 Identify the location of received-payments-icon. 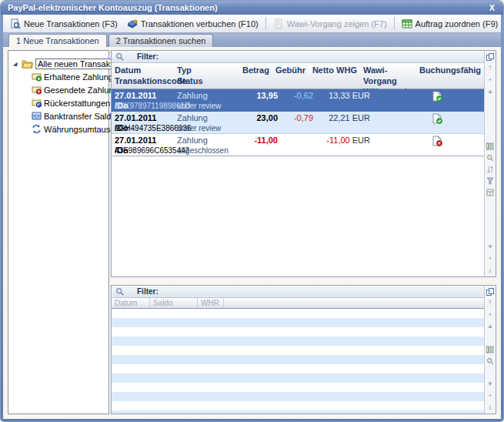
(37, 77).